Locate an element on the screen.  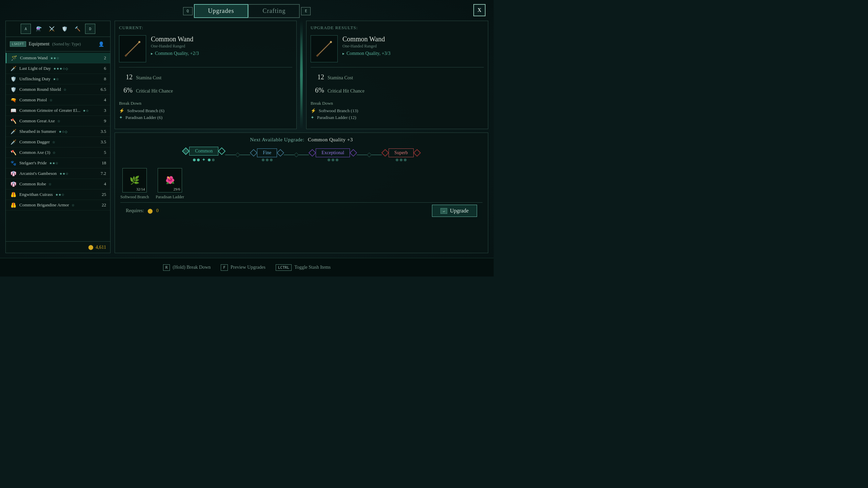
equip-item-8: 🗡️ Common Dagger ☆ 3.5 is located at coordinates (58, 142).